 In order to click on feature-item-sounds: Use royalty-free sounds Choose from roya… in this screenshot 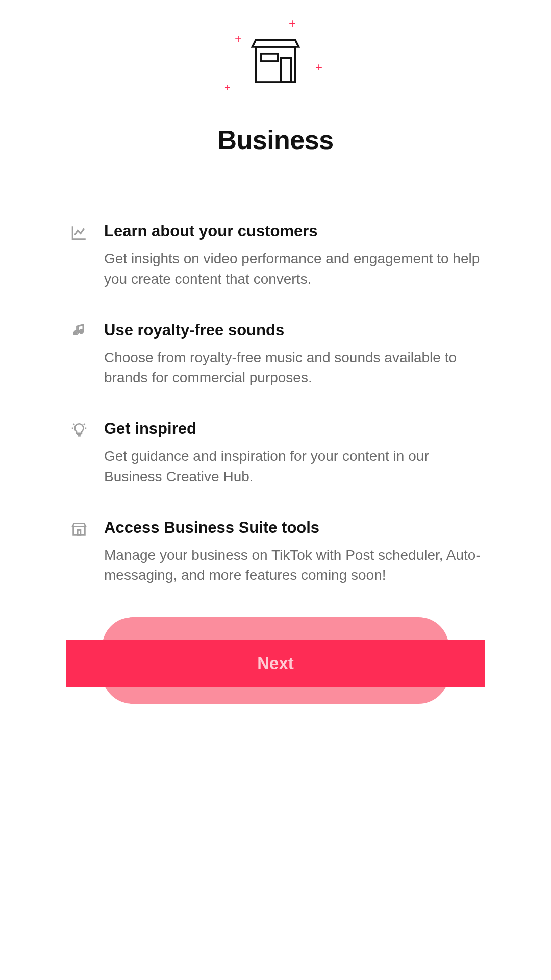, I will do `click(276, 355)`.